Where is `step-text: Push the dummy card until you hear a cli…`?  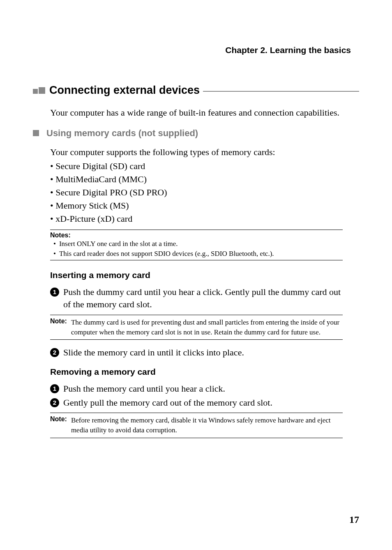 step-text: Push the dummy card until you hear a cli… is located at coordinates (203, 298).